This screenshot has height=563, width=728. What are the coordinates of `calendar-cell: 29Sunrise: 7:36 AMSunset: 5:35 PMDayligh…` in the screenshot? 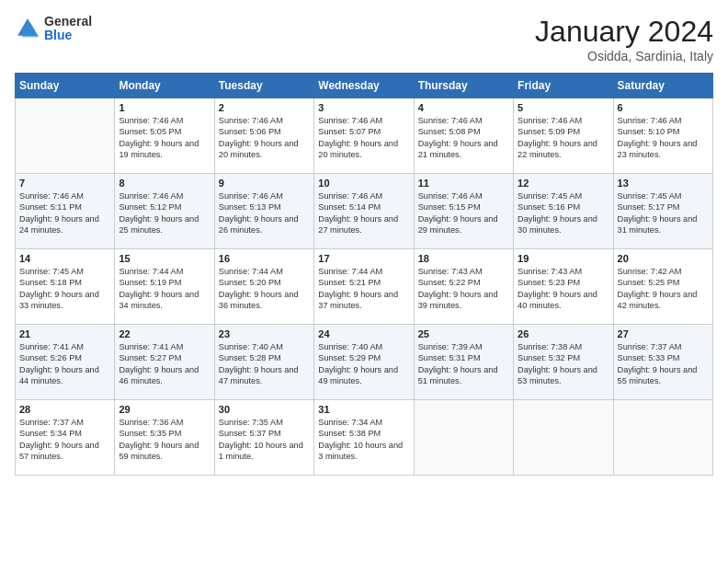 It's located at (165, 438).